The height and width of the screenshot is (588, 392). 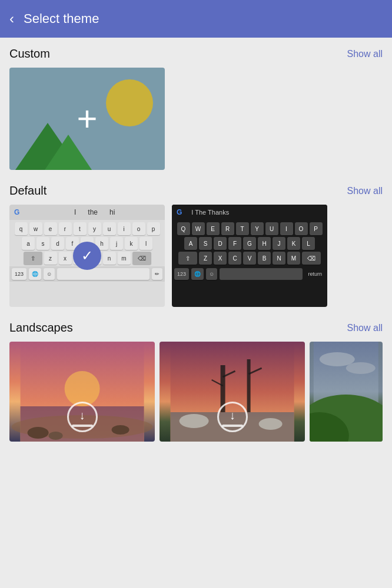 I want to click on download-arrow-1: ↓, so click(x=82, y=415).